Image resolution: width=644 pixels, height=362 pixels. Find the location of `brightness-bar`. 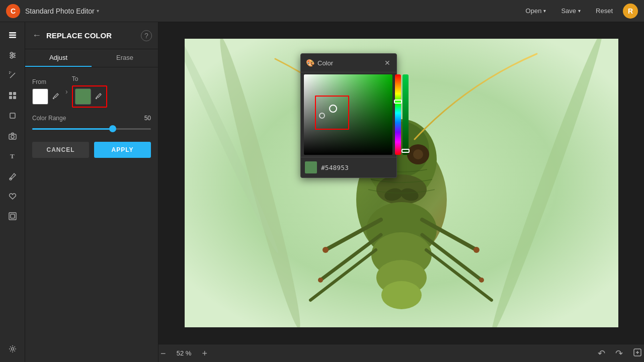

brightness-bar is located at coordinates (406, 115).